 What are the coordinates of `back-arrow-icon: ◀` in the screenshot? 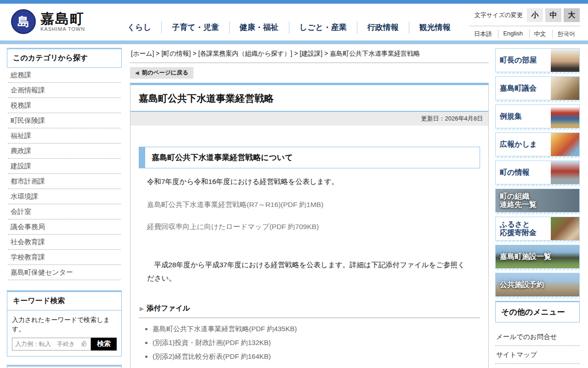 It's located at (137, 73).